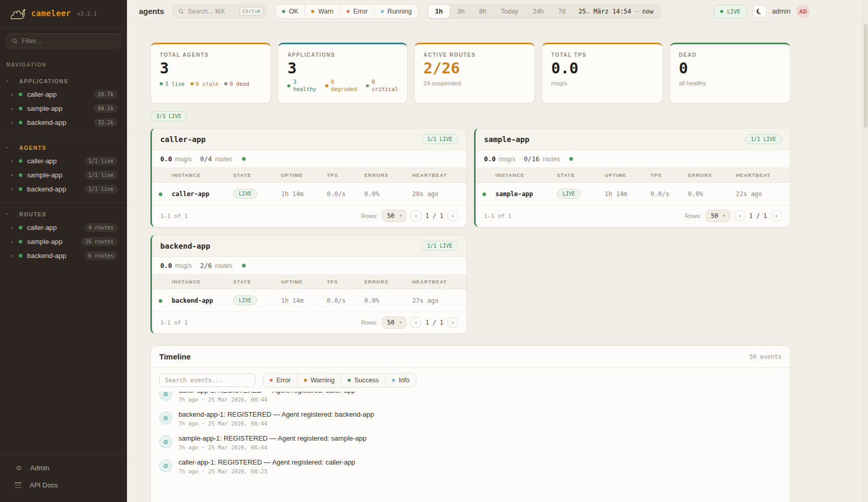 The image size is (868, 502). I want to click on filter-chip-info: Info, so click(401, 380).